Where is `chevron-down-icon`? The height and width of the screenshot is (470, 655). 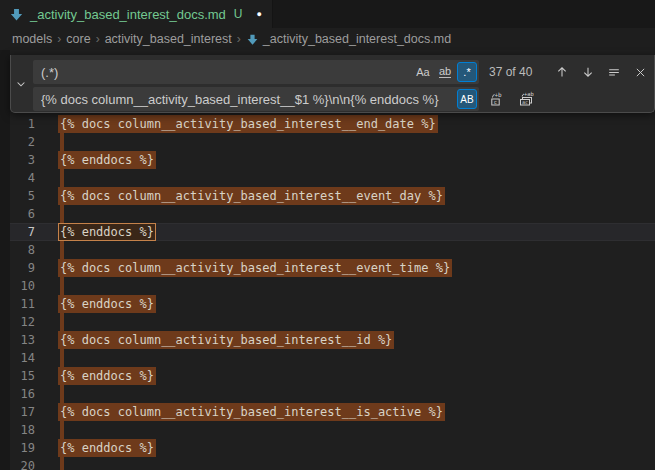 chevron-down-icon is located at coordinates (21, 84).